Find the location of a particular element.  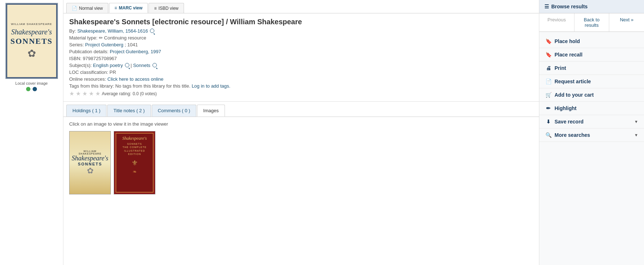

highlight-label: Highlight is located at coordinates (566, 108).